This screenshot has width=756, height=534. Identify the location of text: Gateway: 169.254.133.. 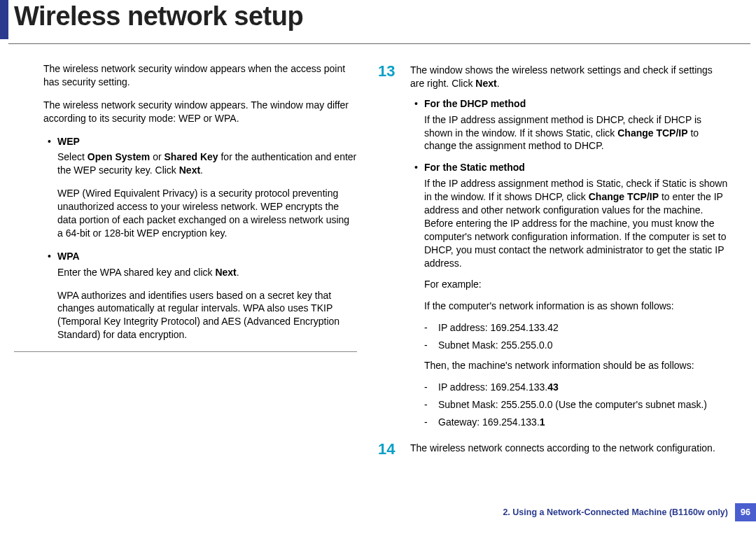
(489, 422).